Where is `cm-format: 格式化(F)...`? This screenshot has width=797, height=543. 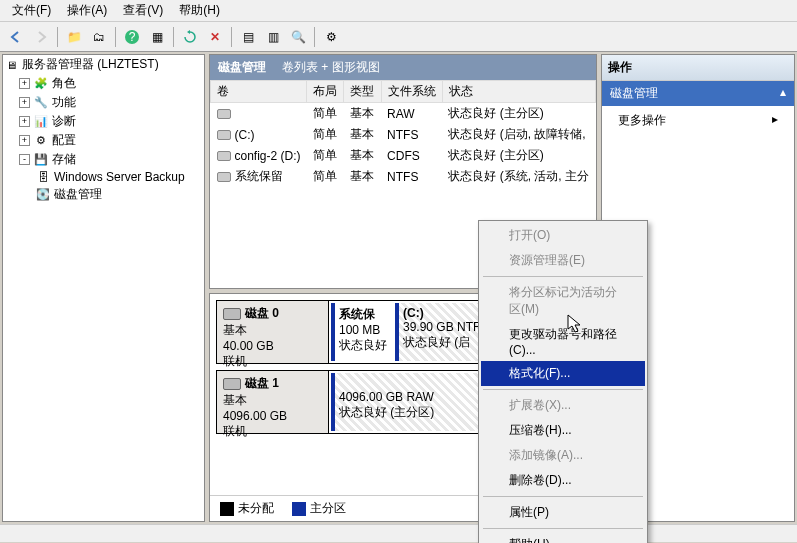 cm-format: 格式化(F)... is located at coordinates (563, 374).